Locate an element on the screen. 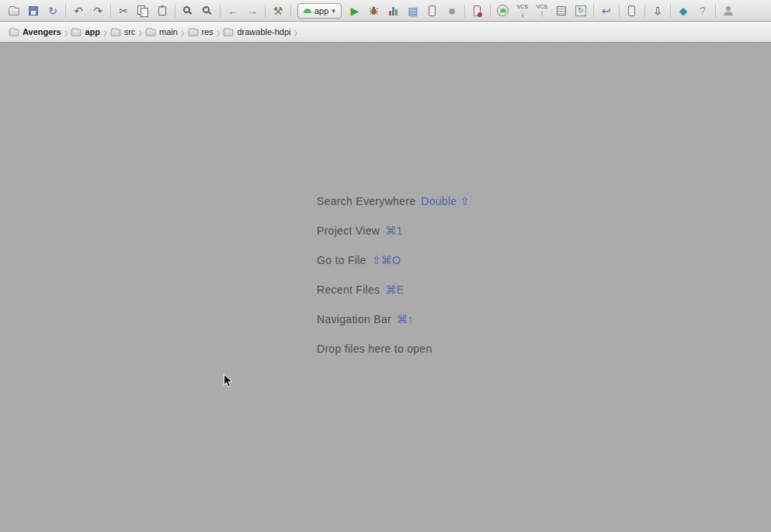 This screenshot has width=771, height=532. arrow-down-icon: ↓ is located at coordinates (523, 14).